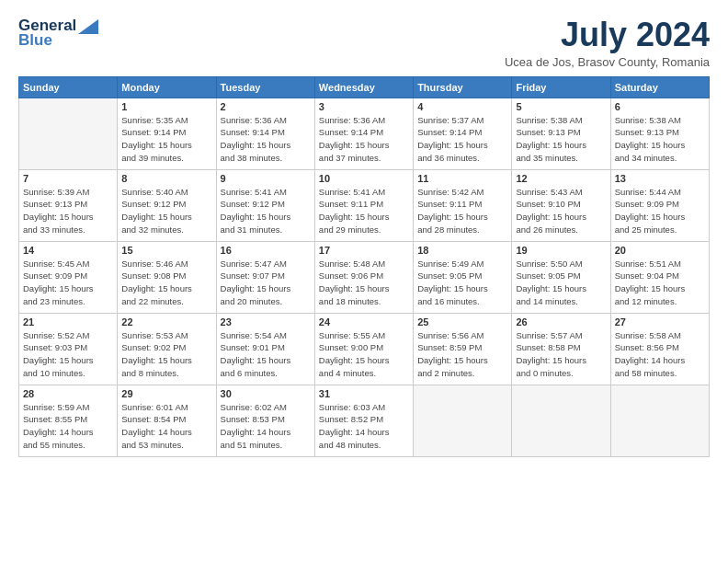 This screenshot has height=563, width=728. What do you see at coordinates (166, 212) in the screenshot?
I see `day-info: Sunrise: 5:40 AM Sunset: 9:12 PM Dayligh…` at bounding box center [166, 212].